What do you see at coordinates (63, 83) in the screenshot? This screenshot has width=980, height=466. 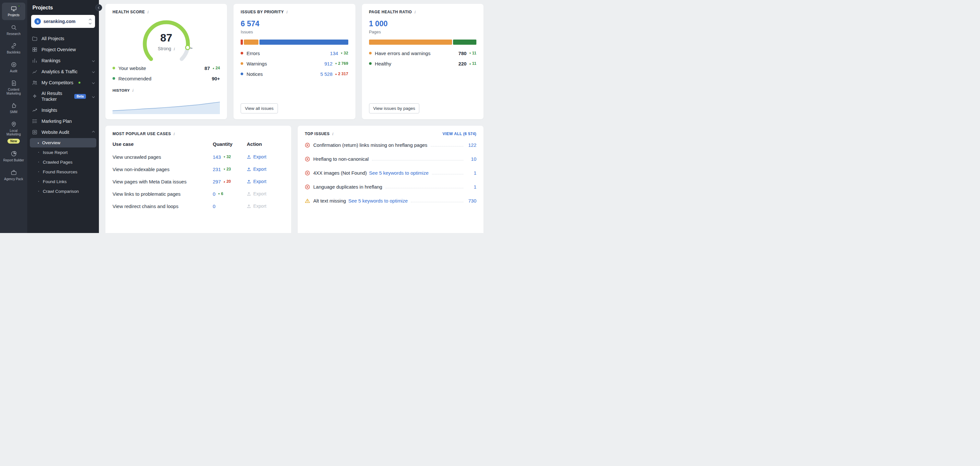 I see `sidebar-item-my-competitors: My Competitors` at bounding box center [63, 83].